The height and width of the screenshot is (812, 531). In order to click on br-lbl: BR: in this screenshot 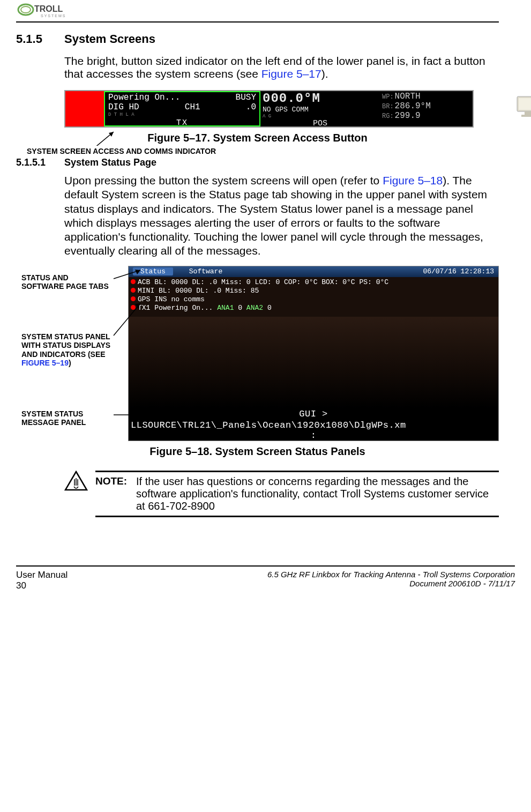, I will do `click(388, 107)`.